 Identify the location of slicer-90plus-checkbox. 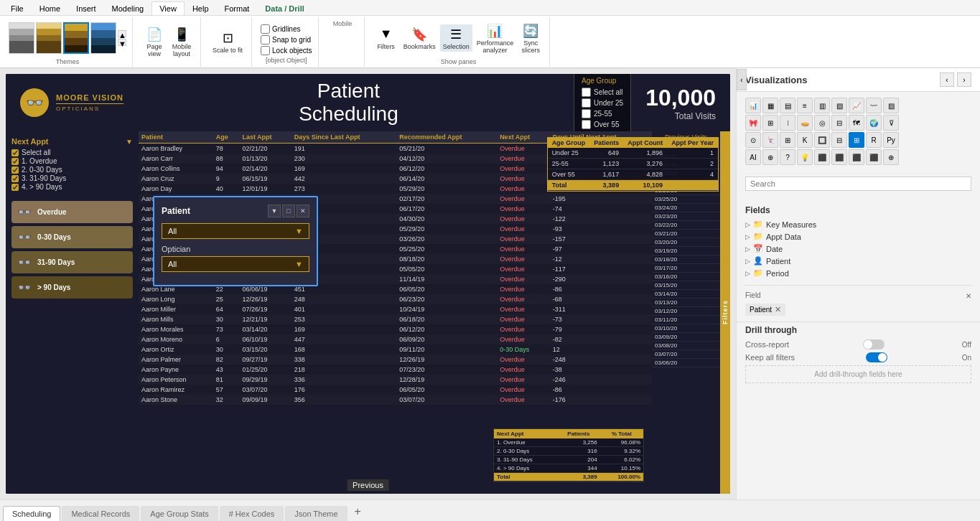
(15, 187).